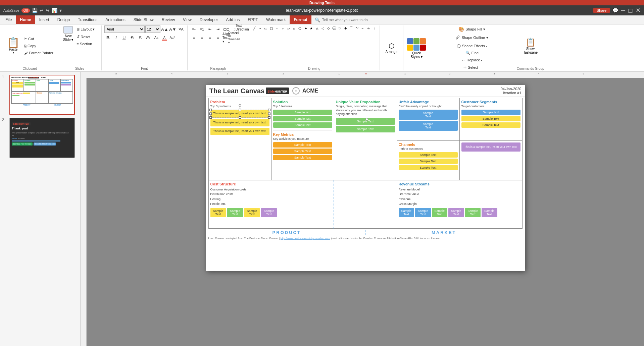 The image size is (644, 346). I want to click on italic-button: I, so click(116, 38).